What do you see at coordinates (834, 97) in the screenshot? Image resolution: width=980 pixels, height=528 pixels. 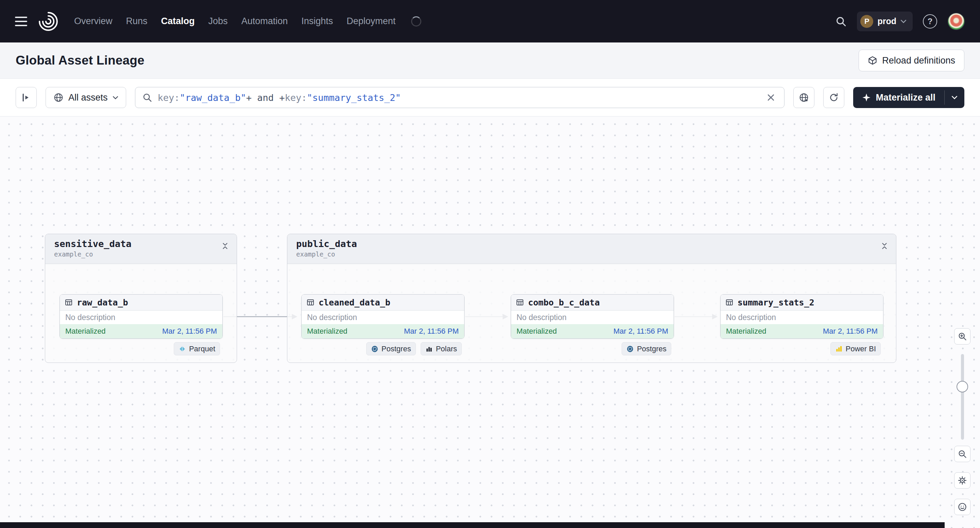 I see `refresh-icon` at bounding box center [834, 97].